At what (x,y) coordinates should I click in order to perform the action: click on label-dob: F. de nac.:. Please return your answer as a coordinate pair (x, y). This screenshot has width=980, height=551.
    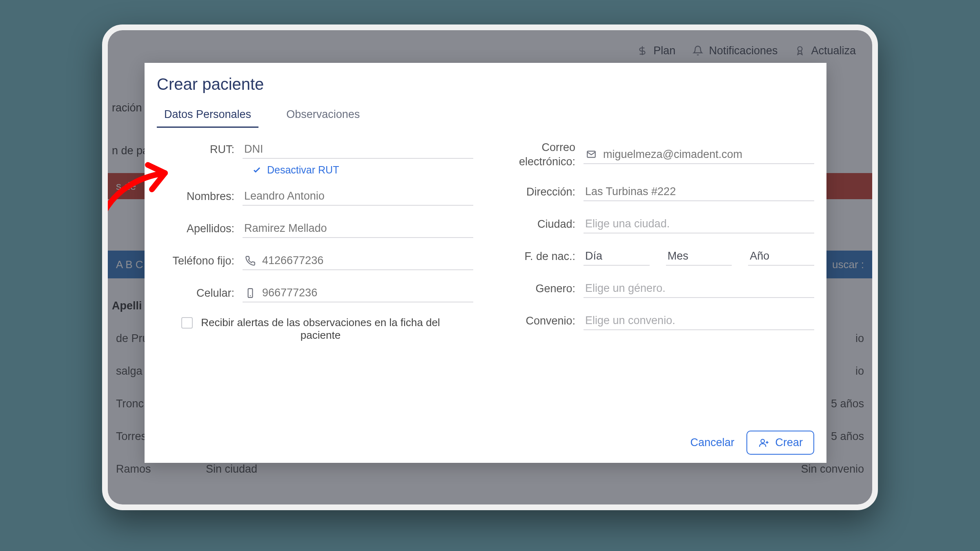
    Looking at the image, I should click on (541, 256).